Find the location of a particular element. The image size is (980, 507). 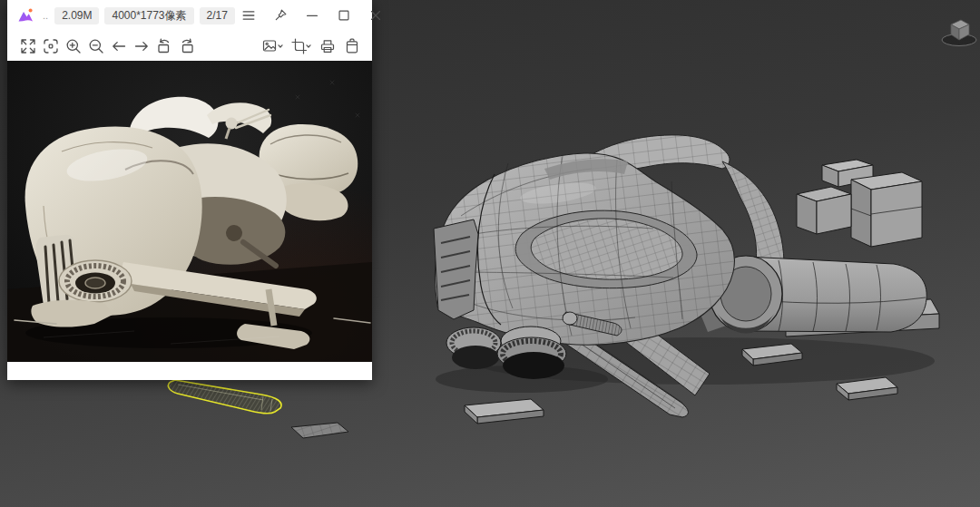

viewer-toolbar is located at coordinates (190, 45).